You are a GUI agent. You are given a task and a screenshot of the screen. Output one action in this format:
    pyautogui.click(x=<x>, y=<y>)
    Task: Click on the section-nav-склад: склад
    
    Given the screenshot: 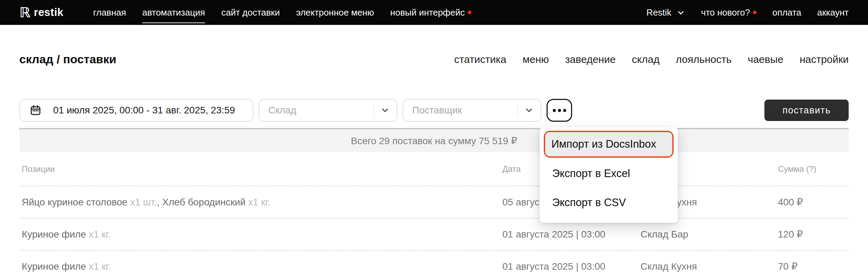 What is the action you would take?
    pyautogui.click(x=646, y=59)
    